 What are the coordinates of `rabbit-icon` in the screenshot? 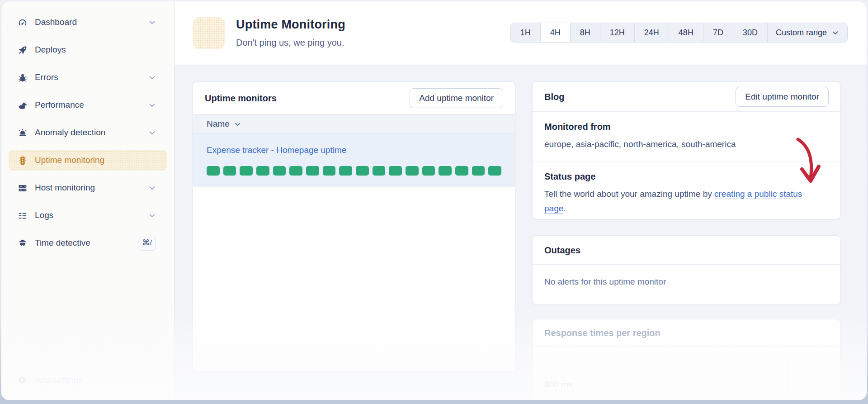 It's located at (23, 105).